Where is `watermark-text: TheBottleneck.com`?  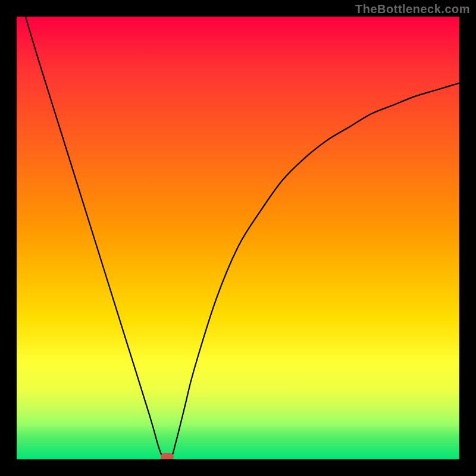
watermark-text: TheBottleneck.com is located at coordinates (413, 10).